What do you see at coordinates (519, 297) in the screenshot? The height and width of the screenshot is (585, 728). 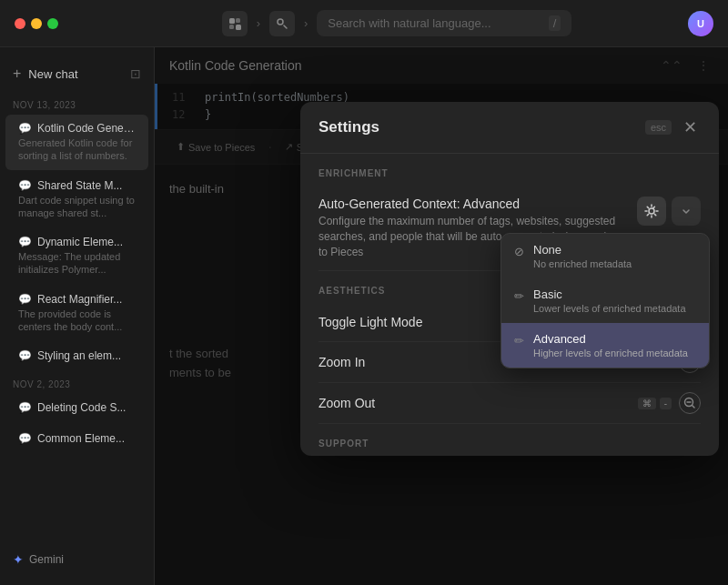 I see `basic-icon: ✏` at bounding box center [519, 297].